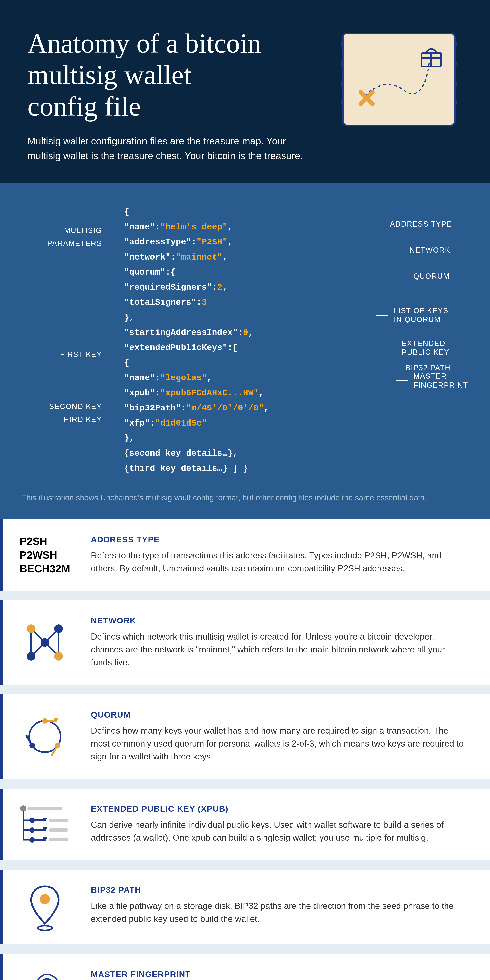 Image resolution: width=490 pixels, height=980 pixels. Describe the element at coordinates (245, 643) in the screenshot. I see `card-network: NETWORK Defines which network this multi…` at that location.